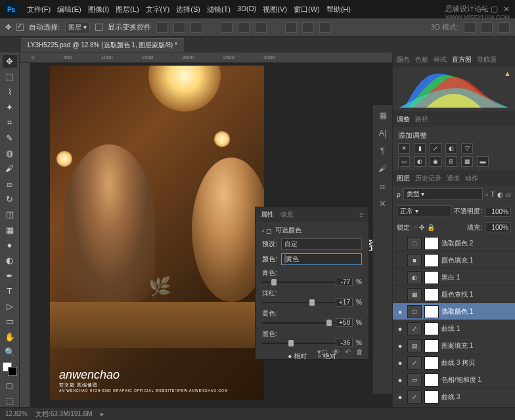 This screenshot has height=420, width=515. What do you see at coordinates (344, 323) in the screenshot?
I see `slider-value: +58` at bounding box center [344, 323].